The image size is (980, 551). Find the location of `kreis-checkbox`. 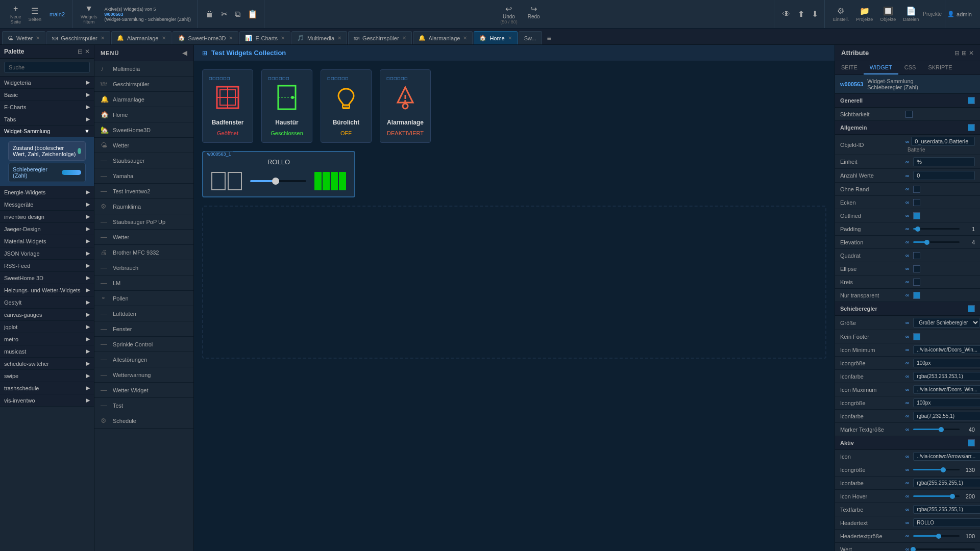

kreis-checkbox is located at coordinates (917, 282).